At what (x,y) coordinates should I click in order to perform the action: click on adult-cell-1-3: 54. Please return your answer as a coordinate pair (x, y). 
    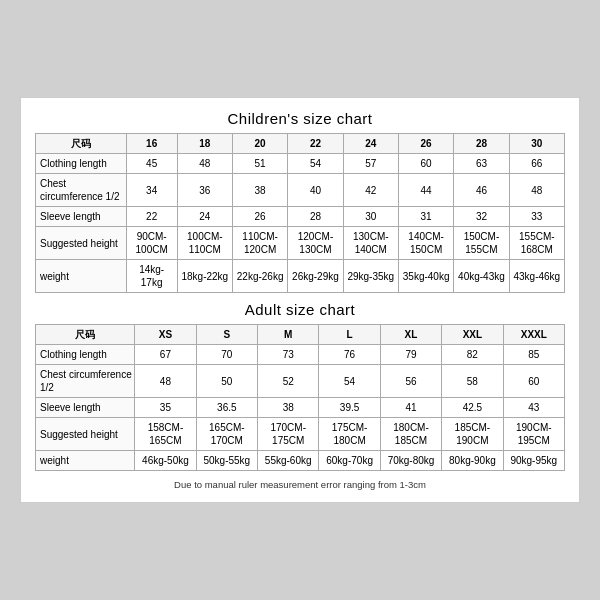
    Looking at the image, I should click on (350, 382).